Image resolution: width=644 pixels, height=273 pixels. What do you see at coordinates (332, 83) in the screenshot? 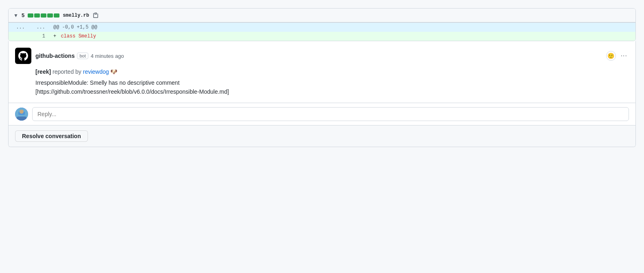
I see `comment-main-text: IrresponsibleModule: Smelly has no descr…` at bounding box center [332, 83].